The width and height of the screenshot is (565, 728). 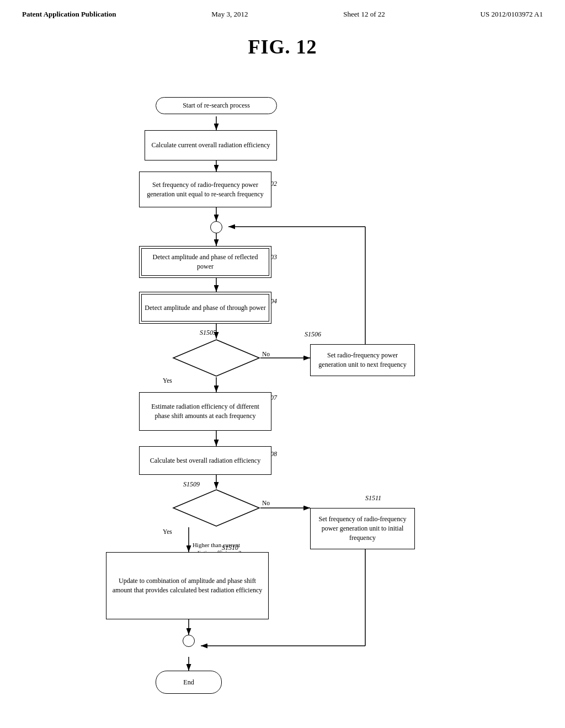 What do you see at coordinates (512, 14) in the screenshot?
I see `header-patent: US 2012/0103972 A1` at bounding box center [512, 14].